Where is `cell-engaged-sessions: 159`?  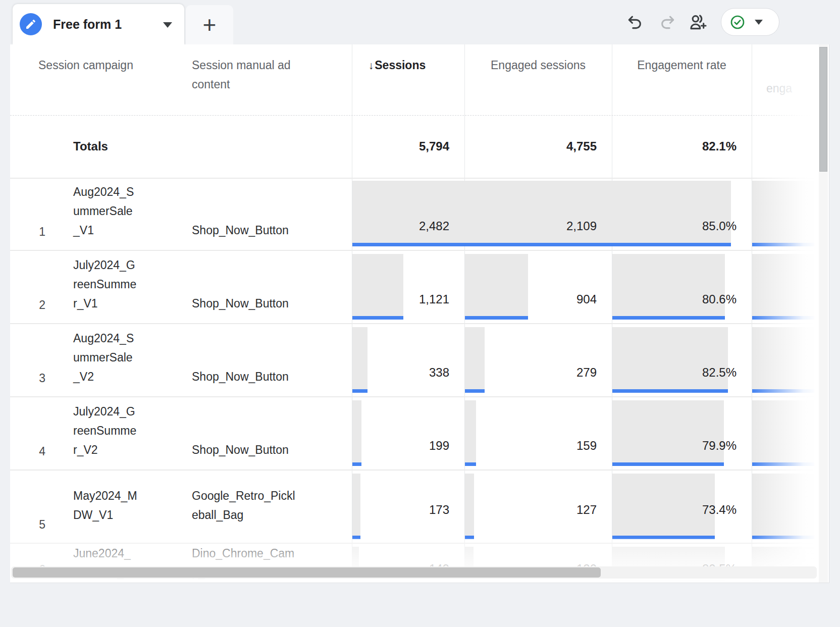 cell-engaged-sessions: 159 is located at coordinates (538, 433).